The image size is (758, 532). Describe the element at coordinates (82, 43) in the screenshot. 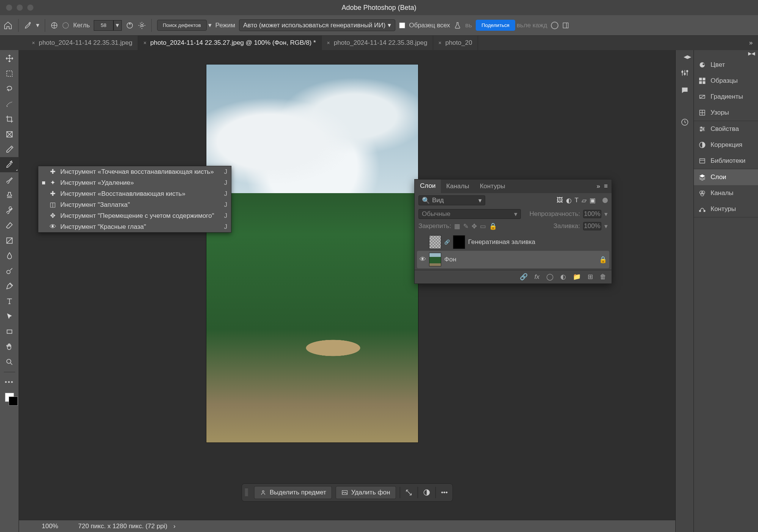

I see `tab-doc-1: ×photo_2024-11-14 22.35.31.jpeg` at that location.